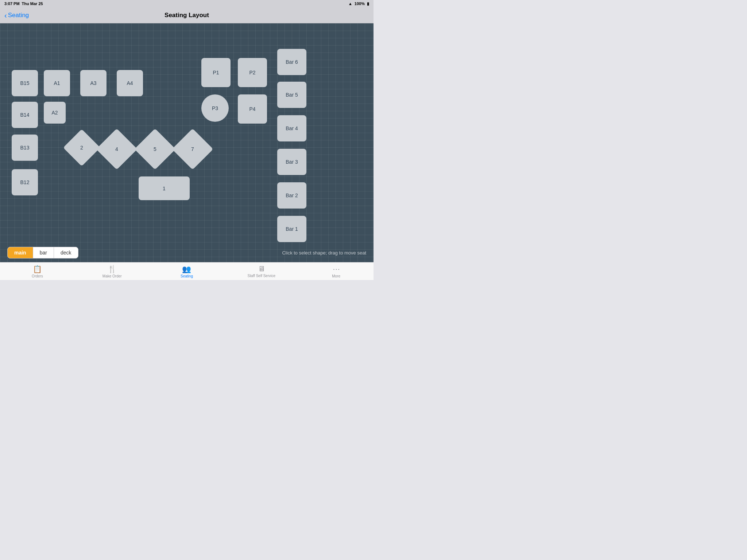 The height and width of the screenshot is (560, 747). What do you see at coordinates (187, 276) in the screenshot?
I see `tab-label-seating: Seating` at bounding box center [187, 276].